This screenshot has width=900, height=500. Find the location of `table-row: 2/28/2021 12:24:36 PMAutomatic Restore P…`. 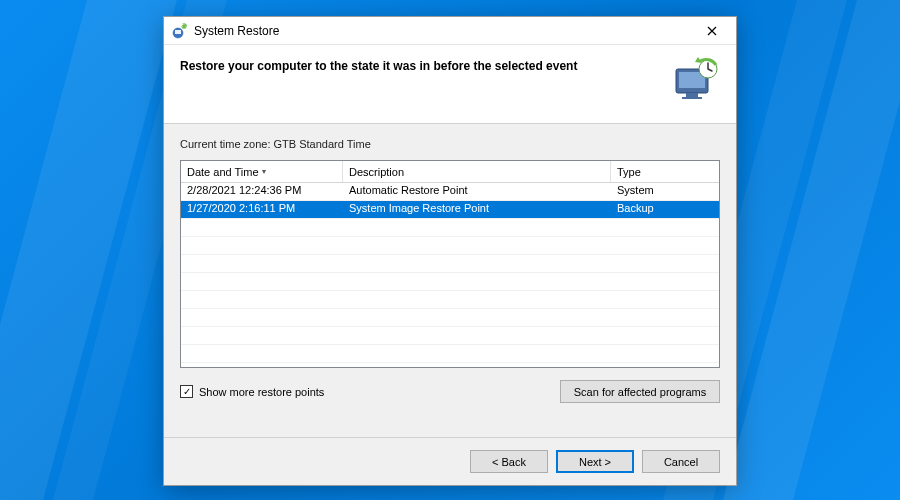

table-row: 2/28/2021 12:24:36 PMAutomatic Restore P… is located at coordinates (450, 192).